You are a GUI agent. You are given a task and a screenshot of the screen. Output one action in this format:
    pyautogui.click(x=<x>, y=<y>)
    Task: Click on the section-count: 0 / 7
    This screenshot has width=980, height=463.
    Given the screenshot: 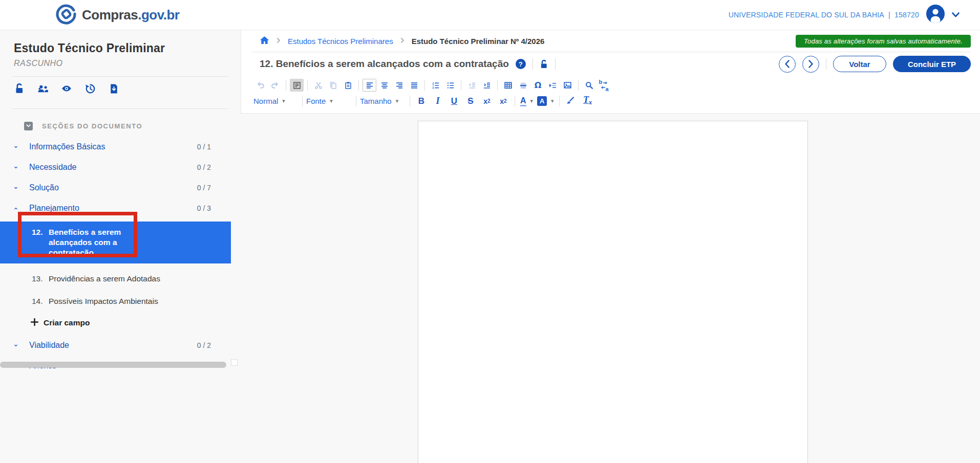 What is the action you would take?
    pyautogui.click(x=204, y=188)
    